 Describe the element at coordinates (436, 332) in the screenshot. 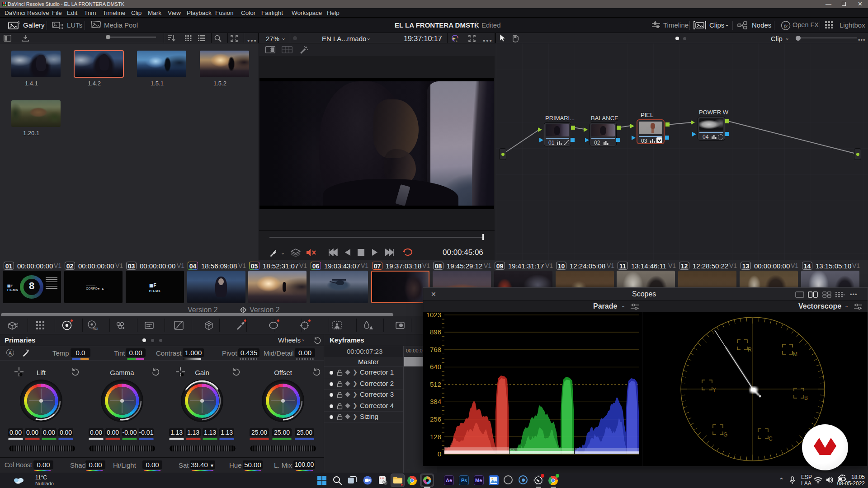

I see `svg-text: 896` at that location.